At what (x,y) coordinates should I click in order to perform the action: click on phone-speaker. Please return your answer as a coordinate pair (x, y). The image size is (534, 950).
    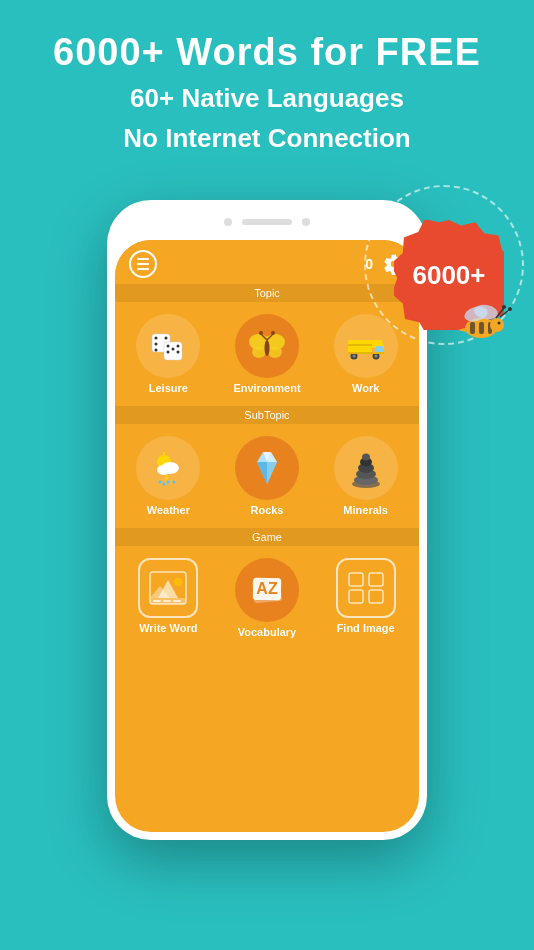
    Looking at the image, I should click on (267, 222).